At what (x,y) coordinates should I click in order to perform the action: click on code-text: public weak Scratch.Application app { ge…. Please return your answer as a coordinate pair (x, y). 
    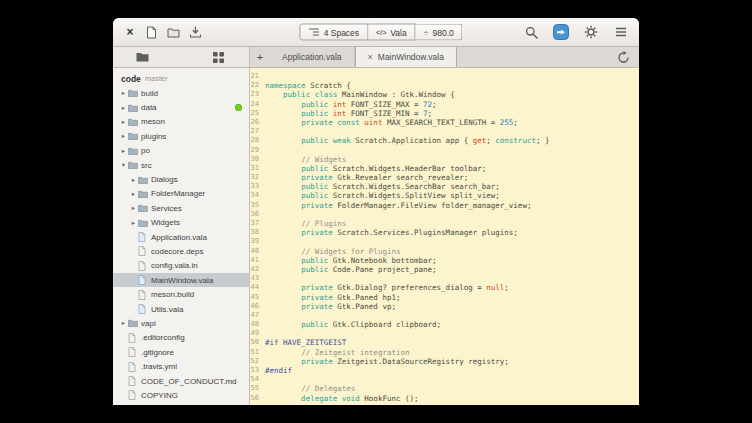
    Looking at the image, I should click on (407, 140).